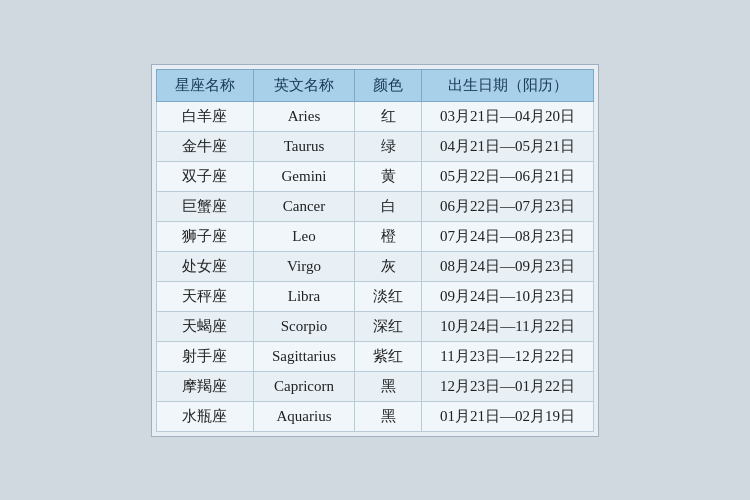 The width and height of the screenshot is (750, 500). Describe the element at coordinates (388, 176) in the screenshot. I see `cell-color: 黄` at that location.